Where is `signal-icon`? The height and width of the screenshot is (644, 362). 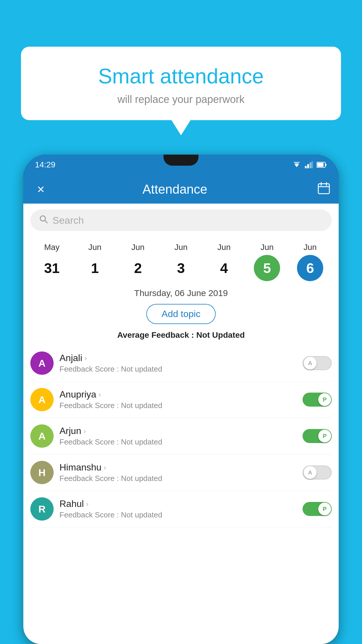 signal-icon is located at coordinates (309, 165).